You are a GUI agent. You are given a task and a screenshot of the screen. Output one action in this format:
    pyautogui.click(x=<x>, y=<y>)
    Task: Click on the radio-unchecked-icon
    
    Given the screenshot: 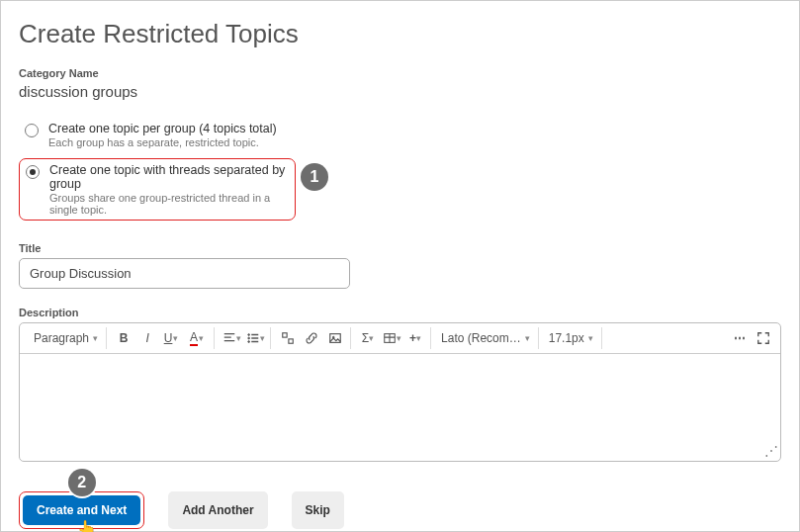 What is the action you would take?
    pyautogui.click(x=32, y=131)
    